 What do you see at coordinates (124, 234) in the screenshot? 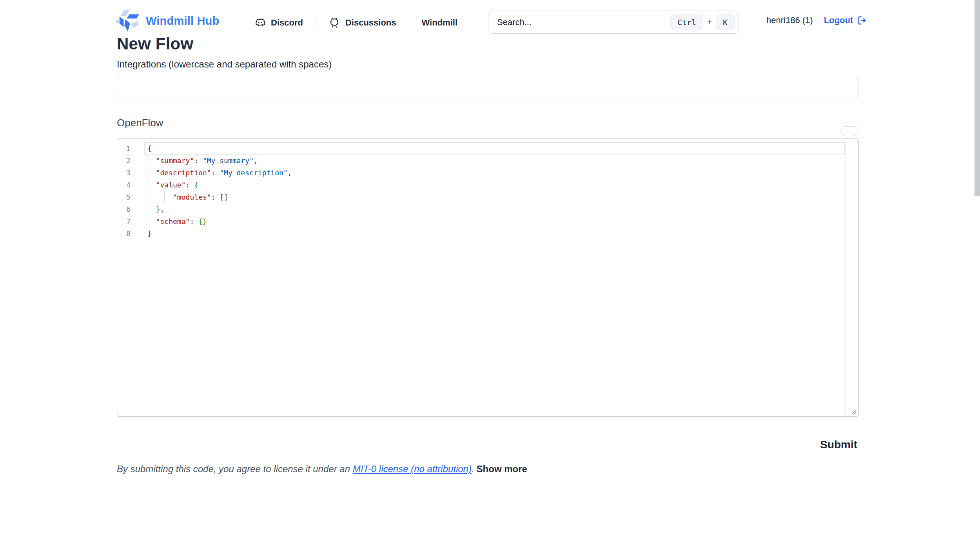
I see `line-number: 8` at bounding box center [124, 234].